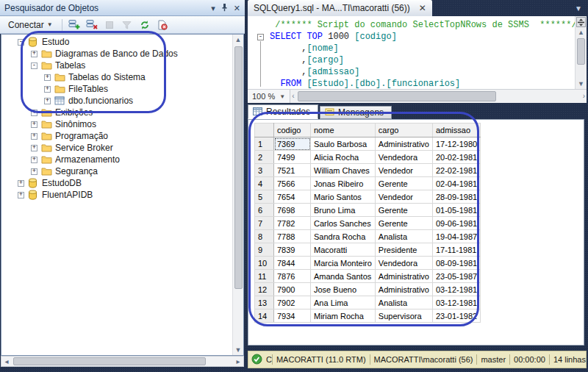  What do you see at coordinates (293, 96) in the screenshot?
I see `scroll-left-icon: ‹` at bounding box center [293, 96].